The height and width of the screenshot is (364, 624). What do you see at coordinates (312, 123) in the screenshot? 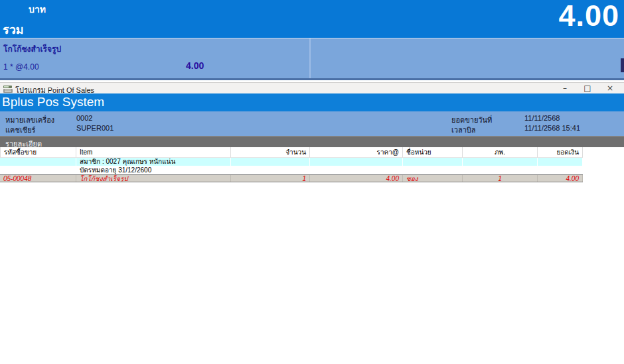
I see `info-panel: หมายเลขเครื่อง 0002 แคชเชียร์ SUPER001 ย…` at bounding box center [312, 123].